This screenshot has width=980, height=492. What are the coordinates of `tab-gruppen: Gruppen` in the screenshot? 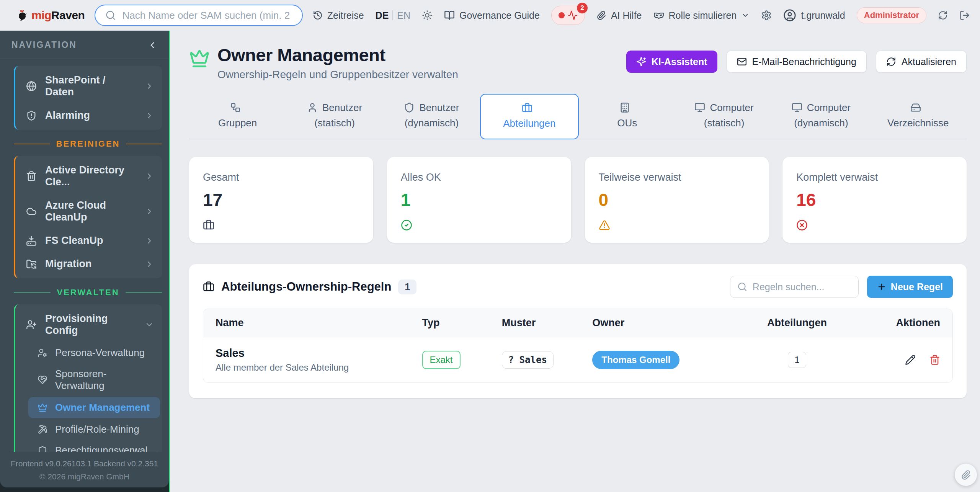 It's located at (237, 116).